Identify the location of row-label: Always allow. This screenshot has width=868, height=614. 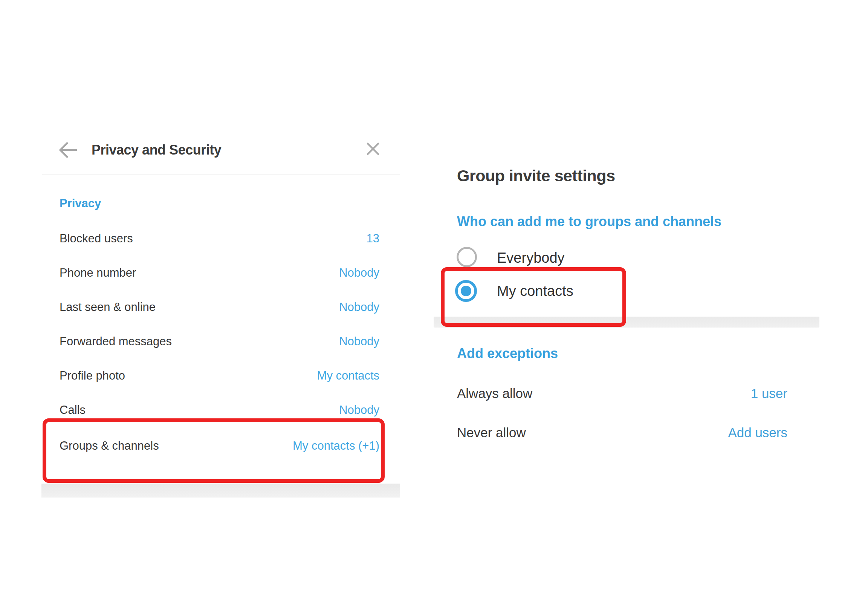
(494, 393).